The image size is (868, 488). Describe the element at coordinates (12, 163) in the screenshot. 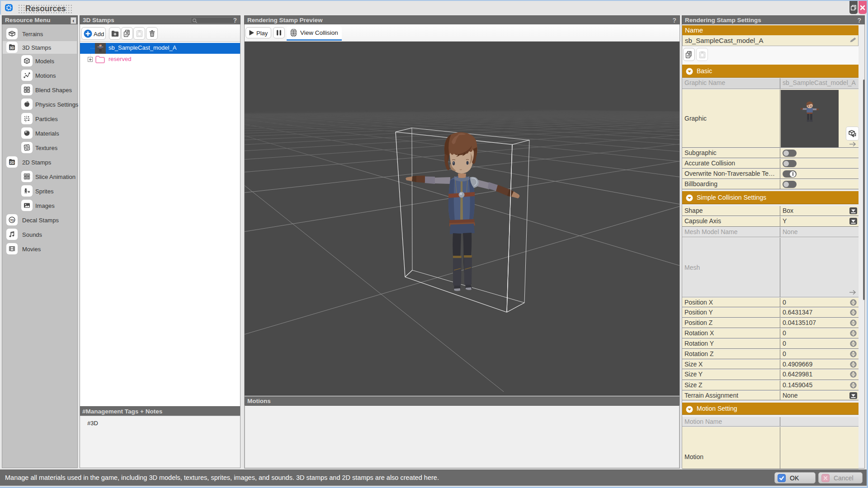

I see `svg-text: 2D` at that location.